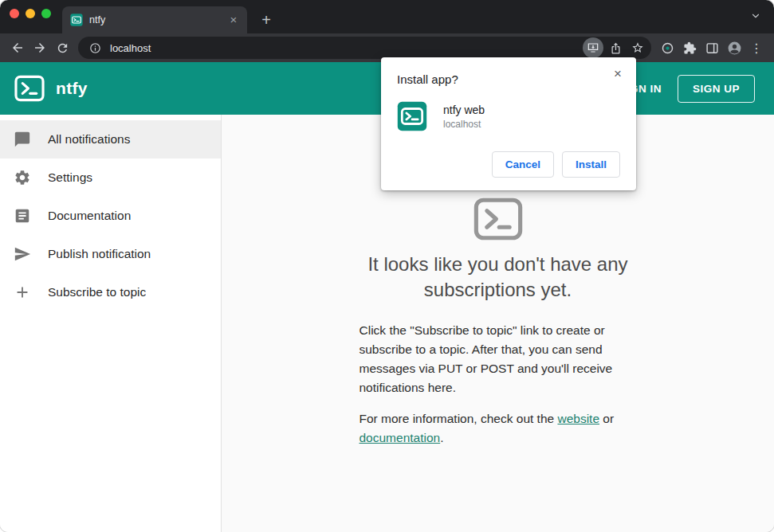  What do you see at coordinates (62, 48) in the screenshot?
I see `reload-icon` at bounding box center [62, 48].